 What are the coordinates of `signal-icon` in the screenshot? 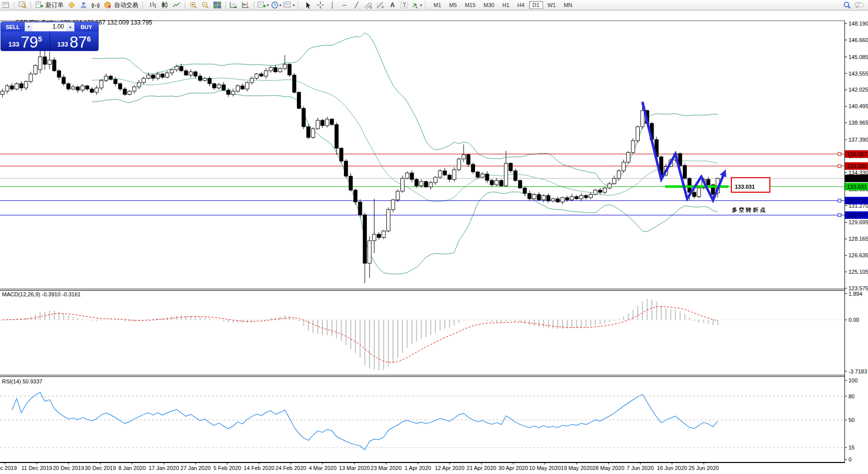 It's located at (96, 5).